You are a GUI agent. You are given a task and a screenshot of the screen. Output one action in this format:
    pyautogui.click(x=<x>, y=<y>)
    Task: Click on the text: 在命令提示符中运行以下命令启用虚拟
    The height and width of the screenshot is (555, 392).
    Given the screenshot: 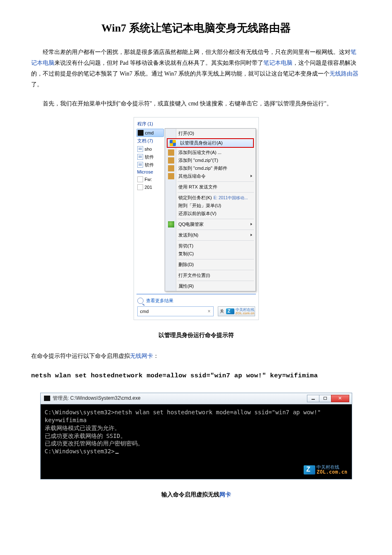 What is the action you would take?
    pyautogui.click(x=80, y=356)
    